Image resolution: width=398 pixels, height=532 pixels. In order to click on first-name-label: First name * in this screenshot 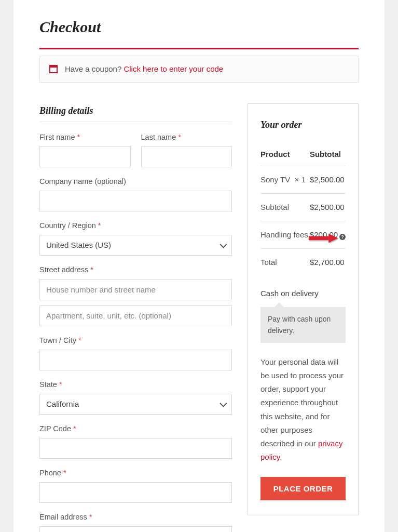, I will do `click(85, 137)`.